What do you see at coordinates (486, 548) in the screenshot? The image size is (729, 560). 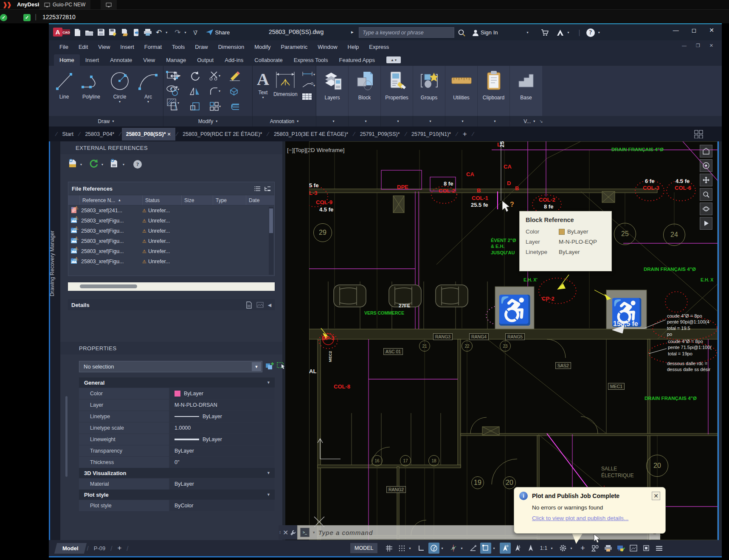 I see `object-snap-toggle` at bounding box center [486, 548].